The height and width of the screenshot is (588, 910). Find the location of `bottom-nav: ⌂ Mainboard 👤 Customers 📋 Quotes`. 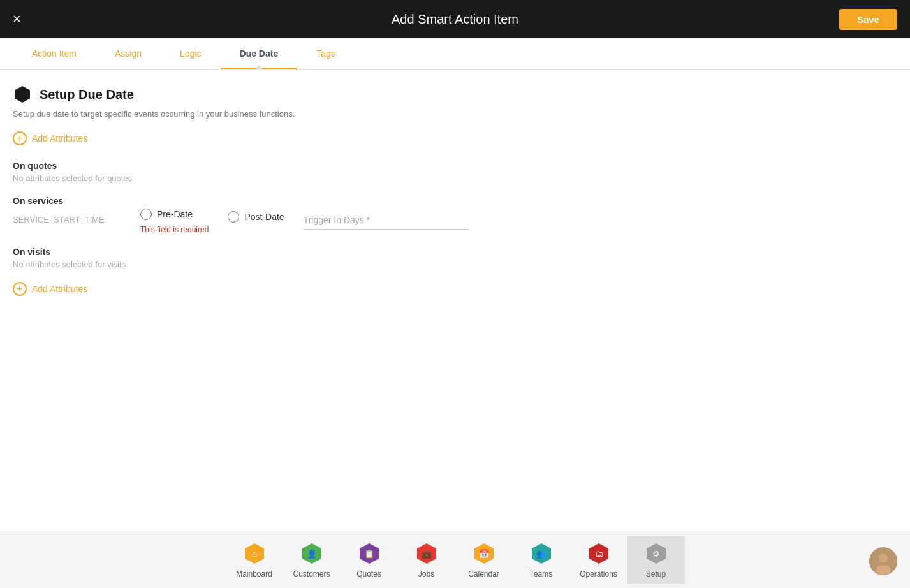

bottom-nav: ⌂ Mainboard 👤 Customers 📋 Quotes is located at coordinates (455, 559).